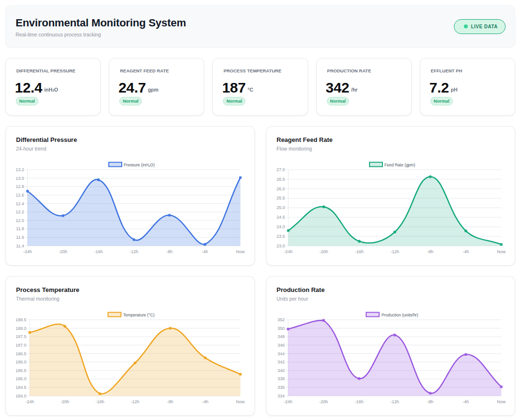 This screenshot has width=520, height=420. What do you see at coordinates (20, 237) in the screenshot?
I see `svg-text: 11.6` at bounding box center [20, 237].